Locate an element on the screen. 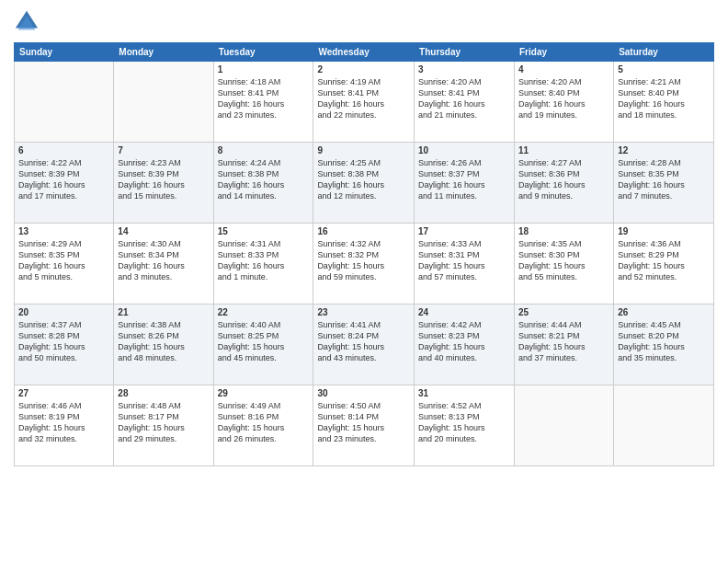  day-info: Sunrise: 4:40 AM Sunset: 8:25 PM Dayligh… is located at coordinates (264, 342).